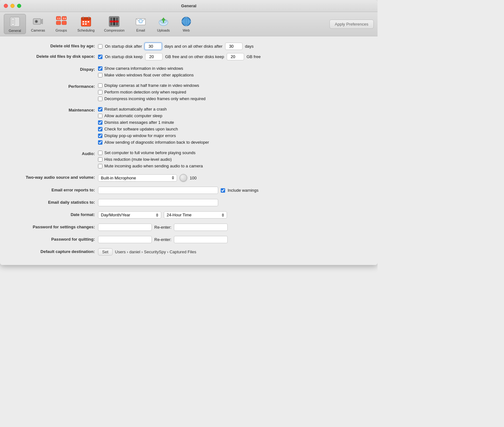 This screenshot has width=504, height=427. Describe the element at coordinates (155, 99) in the screenshot. I see `performance-option-2-label: Decompress incoming video frames only wh…` at that location.